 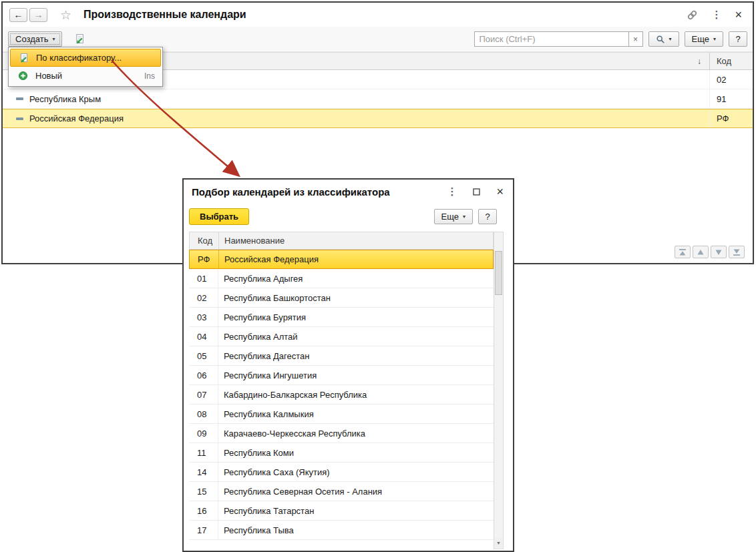 What do you see at coordinates (356, 336) in the screenshot?
I see `region-name: Республика Алтай` at bounding box center [356, 336].